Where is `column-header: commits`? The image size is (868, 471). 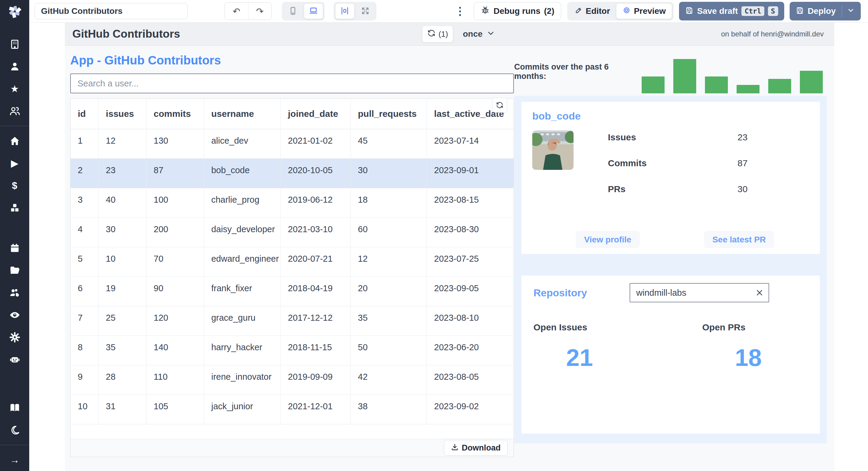 column-header: commits is located at coordinates (175, 114).